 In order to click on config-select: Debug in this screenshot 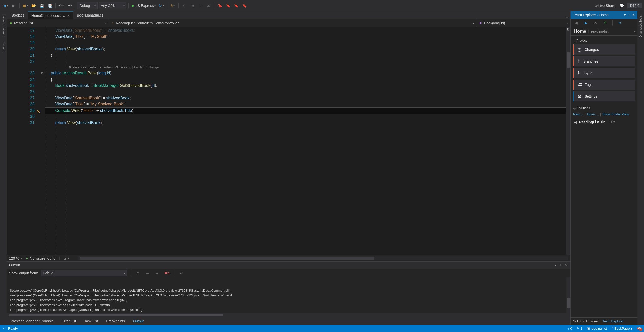, I will do `click(87, 6)`.